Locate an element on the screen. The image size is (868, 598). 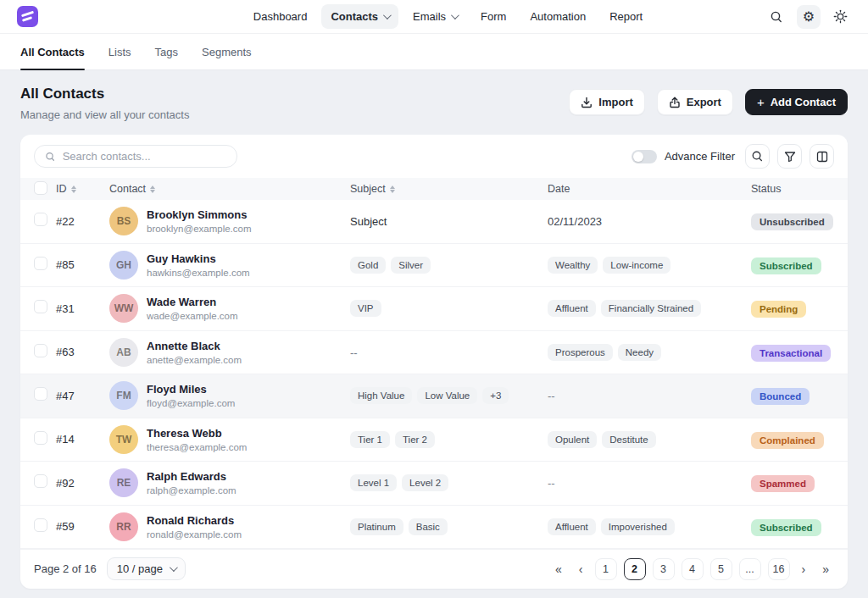
last-page-button: » is located at coordinates (826, 569).